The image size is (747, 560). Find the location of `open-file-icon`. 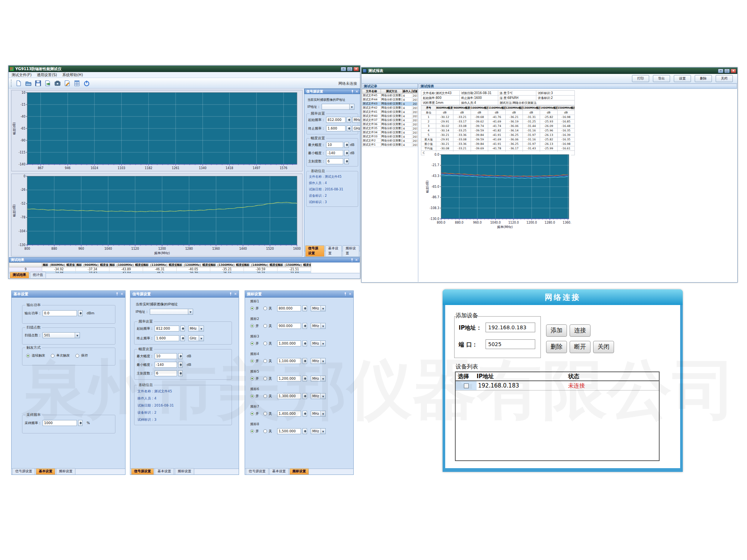

open-file-icon is located at coordinates (28, 83).